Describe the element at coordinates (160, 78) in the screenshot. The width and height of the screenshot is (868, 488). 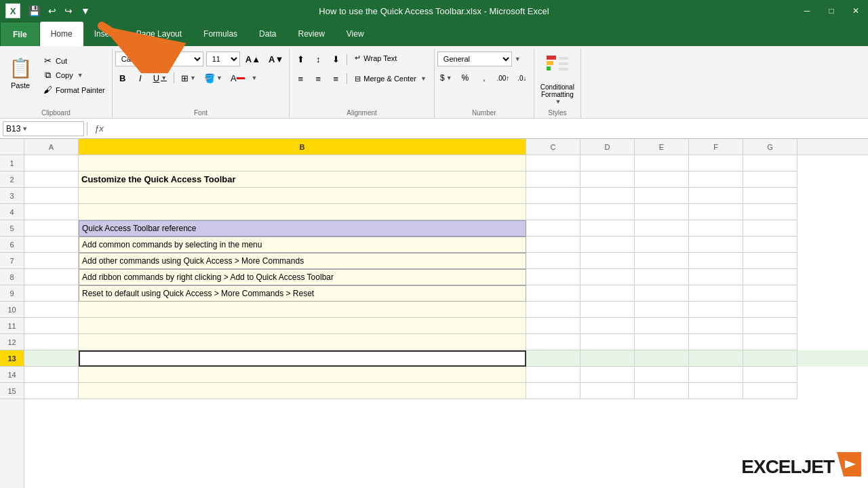
I see `underline-button: U▼` at that location.